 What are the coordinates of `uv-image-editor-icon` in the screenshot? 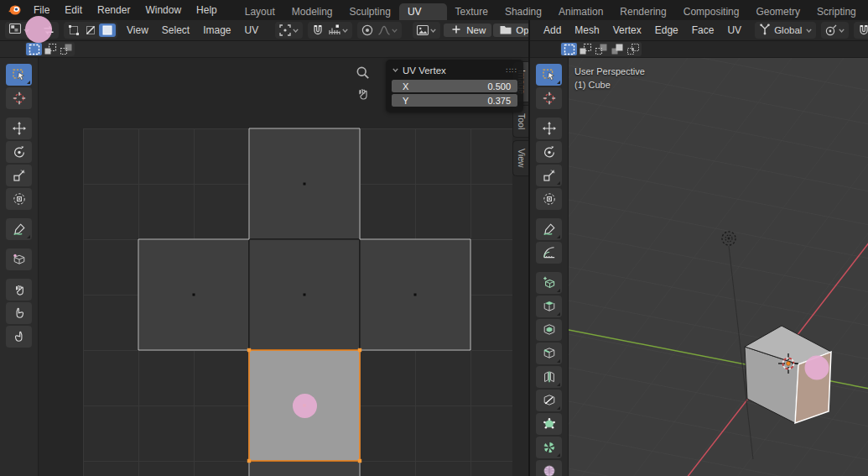 It's located at (15, 30).